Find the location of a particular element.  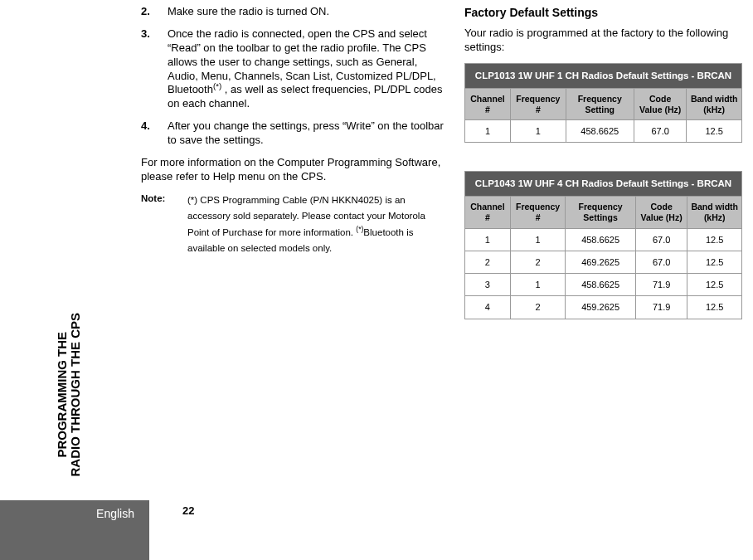

table-col-freqsetting: Frequency Settings is located at coordinates (600, 212).